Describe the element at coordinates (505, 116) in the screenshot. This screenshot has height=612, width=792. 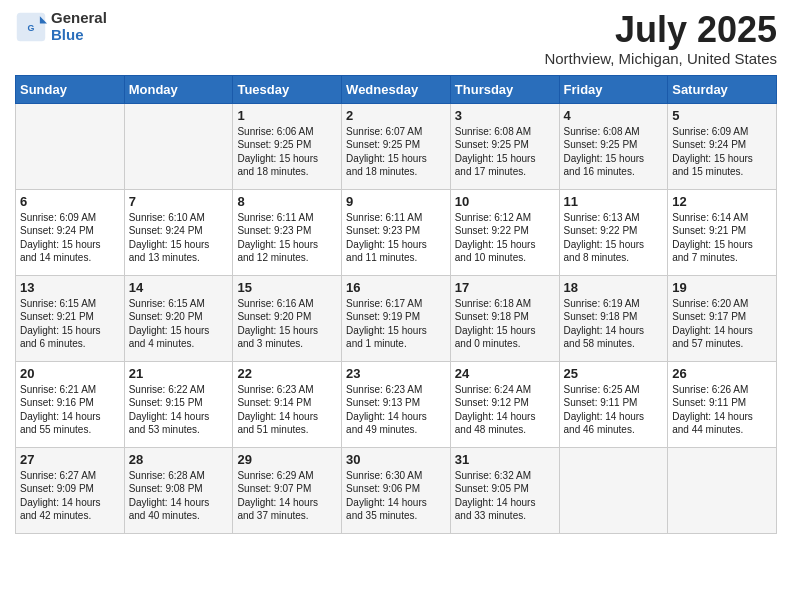
I see `day-number: 3` at that location.